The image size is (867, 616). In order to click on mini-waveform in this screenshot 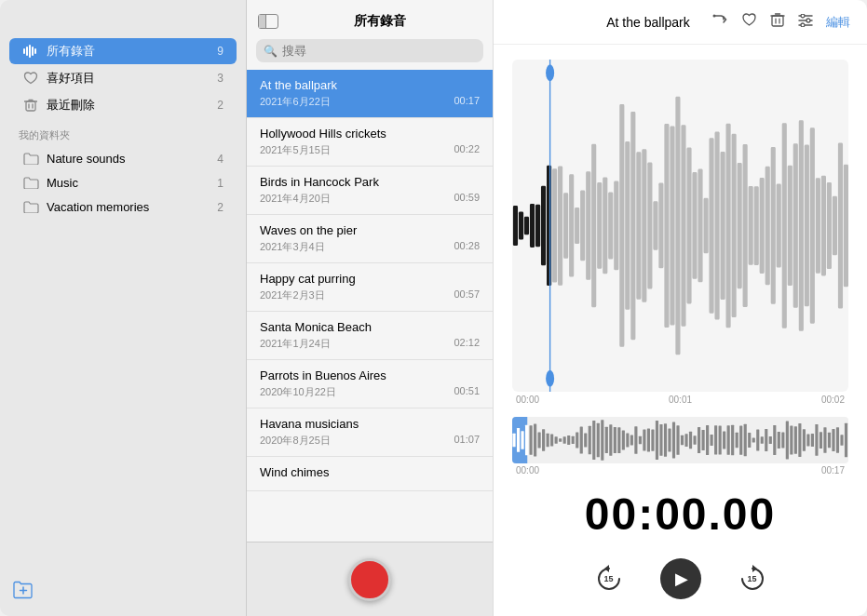, I will do `click(680, 440)`.